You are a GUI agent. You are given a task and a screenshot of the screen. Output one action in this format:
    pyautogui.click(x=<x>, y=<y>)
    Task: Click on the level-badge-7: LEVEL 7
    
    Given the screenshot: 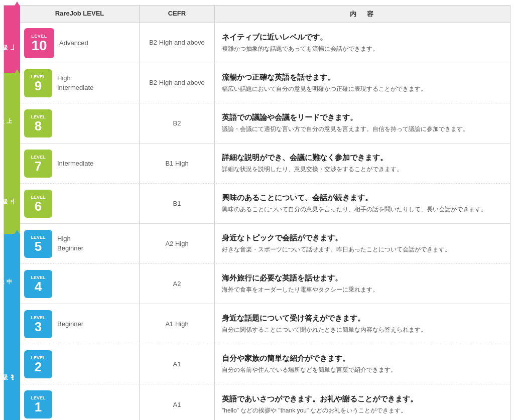 What is the action you would take?
    pyautogui.click(x=38, y=164)
    